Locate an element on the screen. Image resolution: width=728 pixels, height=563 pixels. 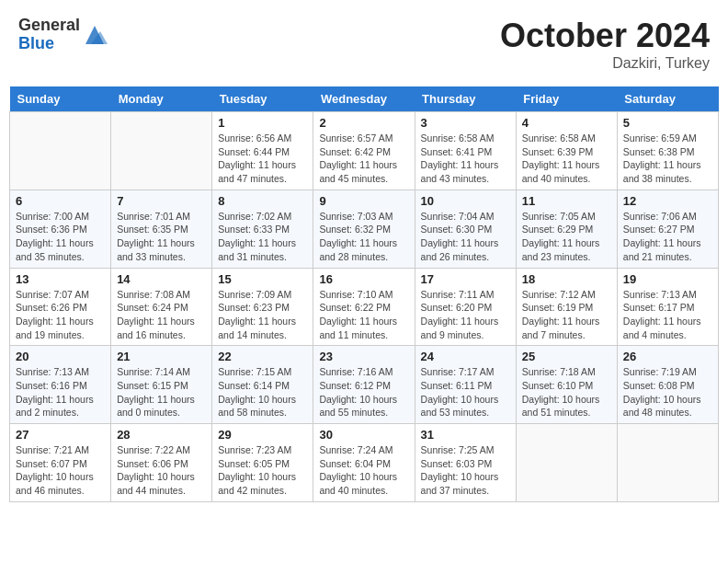
week-row-1: 1Sunrise: 6:56 AM Sunset: 6:44 PM Daylig… is located at coordinates (364, 151).